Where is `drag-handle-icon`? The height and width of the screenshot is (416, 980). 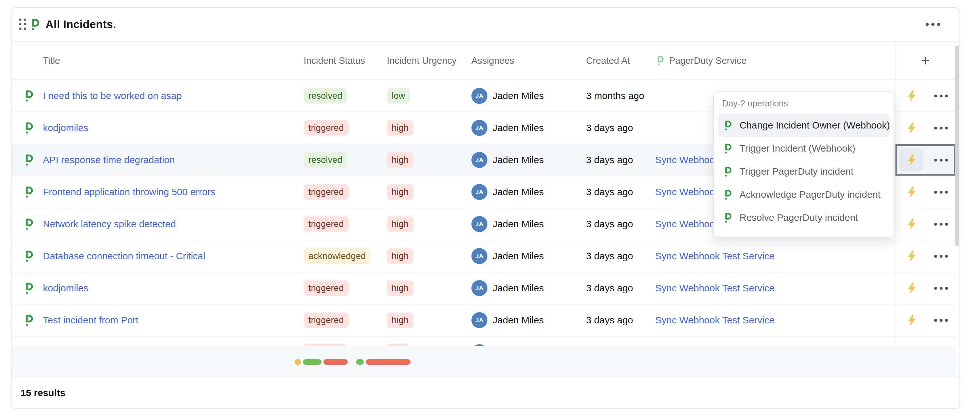
drag-handle-icon is located at coordinates (23, 24).